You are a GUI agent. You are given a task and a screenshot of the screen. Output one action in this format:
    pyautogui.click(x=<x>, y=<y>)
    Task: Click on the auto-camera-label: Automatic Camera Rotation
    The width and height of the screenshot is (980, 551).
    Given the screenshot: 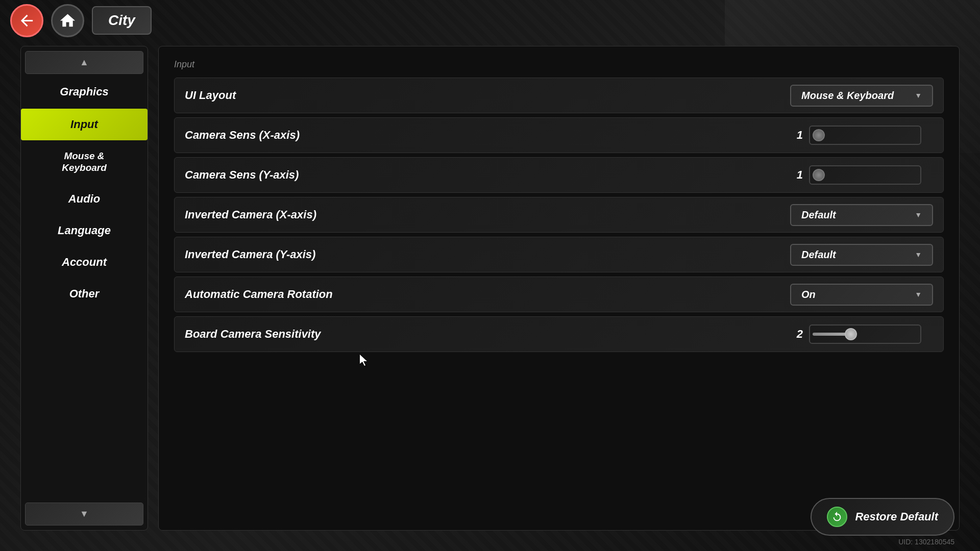 What is the action you would take?
    pyautogui.click(x=259, y=294)
    